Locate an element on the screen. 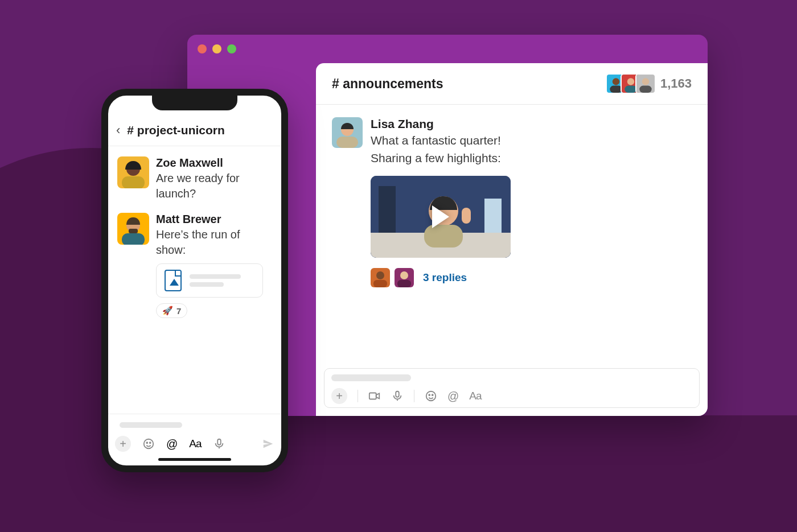  play-icon is located at coordinates (441, 217).